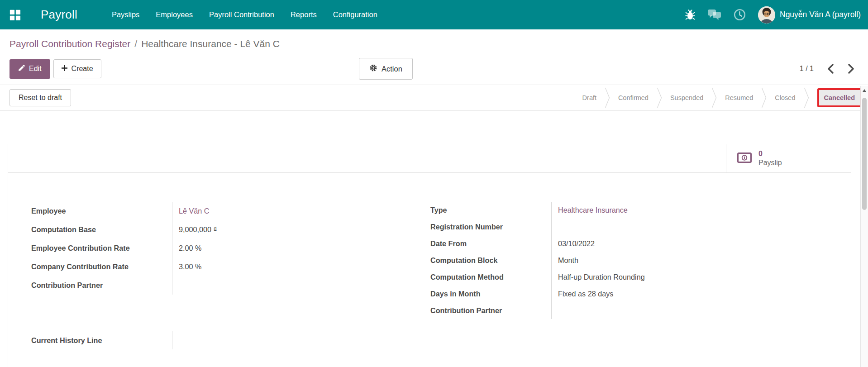  Describe the element at coordinates (785, 98) in the screenshot. I see `status-step-closed: Closed` at that location.